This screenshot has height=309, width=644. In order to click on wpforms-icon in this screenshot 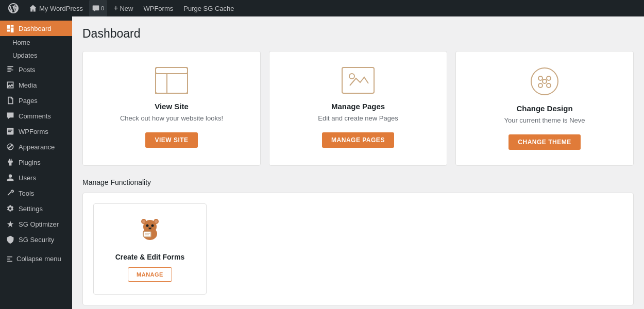, I will do `click(10, 131)`.